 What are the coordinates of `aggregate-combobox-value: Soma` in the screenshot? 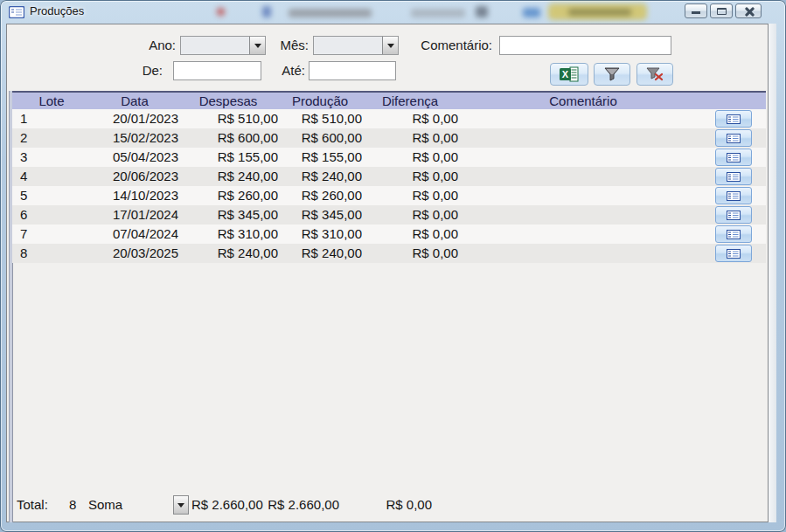 It's located at (105, 505).